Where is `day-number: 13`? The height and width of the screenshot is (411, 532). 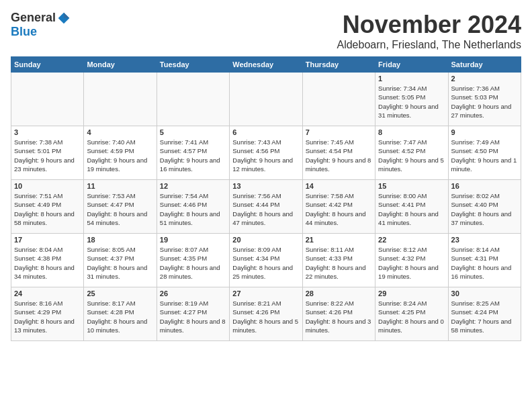 day-number: 13 is located at coordinates (266, 186).